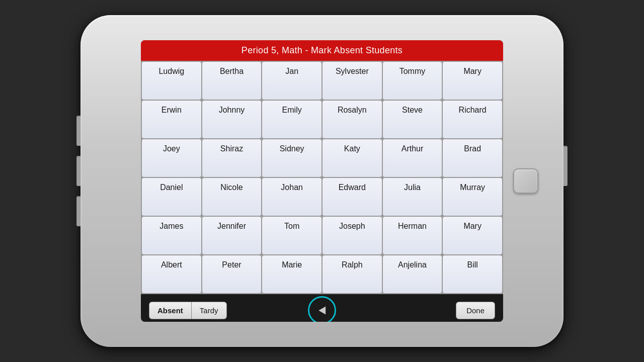 This screenshot has width=644, height=362. I want to click on volume-up-button, so click(78, 131).